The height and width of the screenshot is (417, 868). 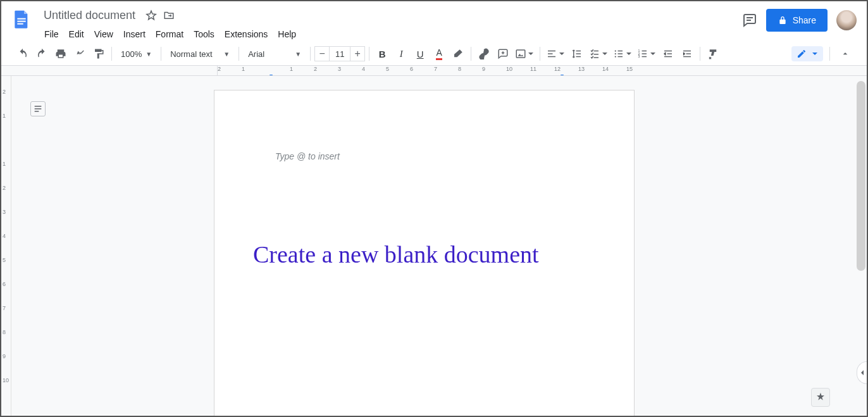 What do you see at coordinates (77, 34) in the screenshot?
I see `menu-edit: Edit` at bounding box center [77, 34].